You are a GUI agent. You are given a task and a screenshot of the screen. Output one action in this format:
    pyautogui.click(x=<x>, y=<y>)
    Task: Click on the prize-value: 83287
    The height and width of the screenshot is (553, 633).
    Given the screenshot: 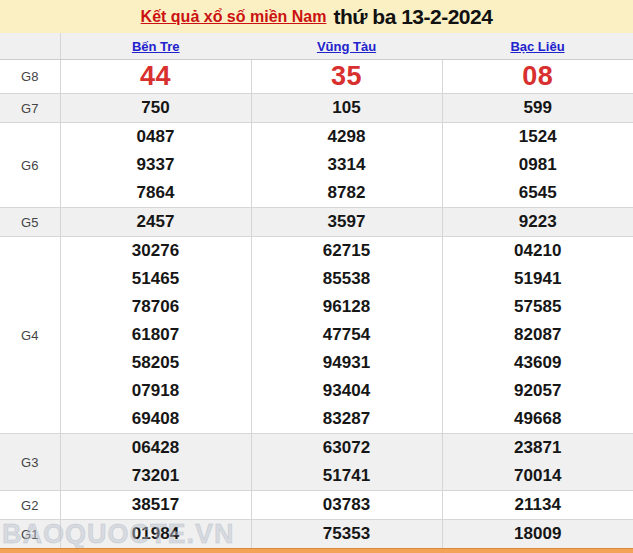 What is the action you would take?
    pyautogui.click(x=346, y=420)
    